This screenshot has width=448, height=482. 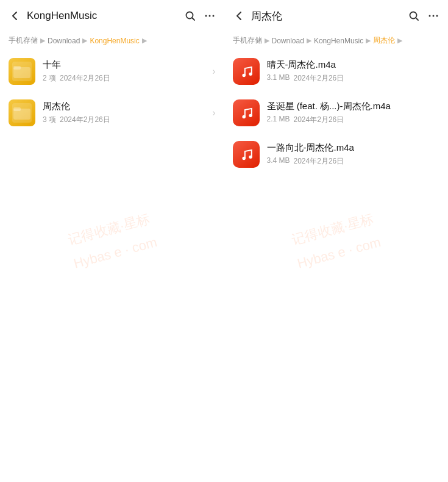 I want to click on left-breadcrumb: 手机存储 ▶ Download ▶ KongHenMusic ▶, so click(x=112, y=41).